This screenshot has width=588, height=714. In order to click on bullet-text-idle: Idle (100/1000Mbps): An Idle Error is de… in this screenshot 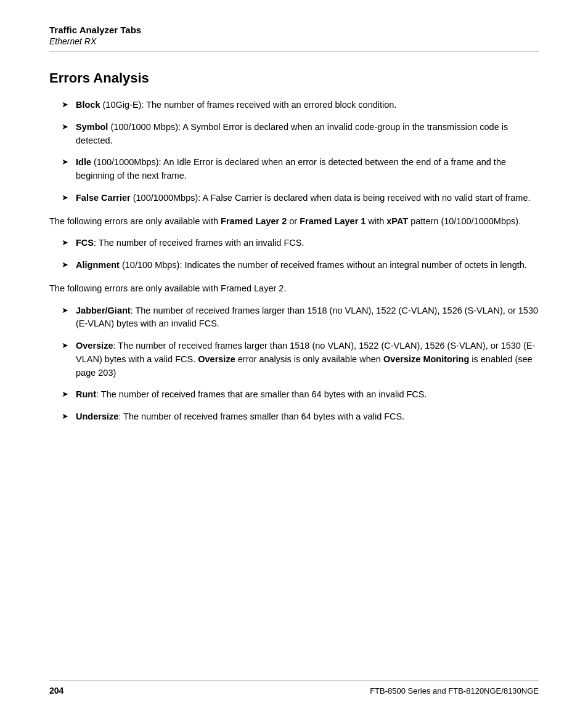, I will do `click(307, 169)`.